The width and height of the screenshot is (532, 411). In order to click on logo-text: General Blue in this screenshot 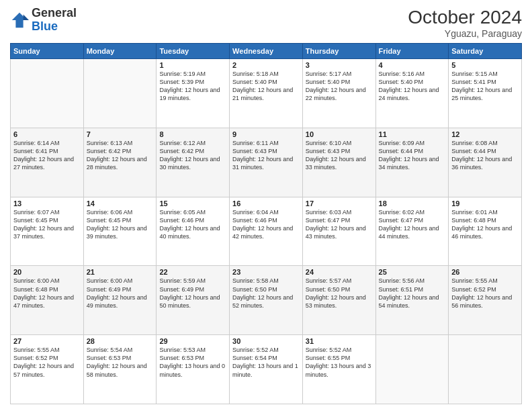, I will do `click(54, 20)`.